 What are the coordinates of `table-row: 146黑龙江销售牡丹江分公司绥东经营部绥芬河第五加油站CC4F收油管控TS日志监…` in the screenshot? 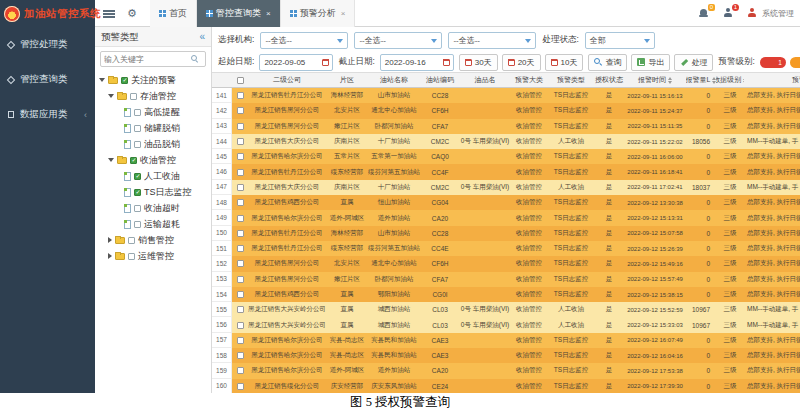 It's located at (506, 172).